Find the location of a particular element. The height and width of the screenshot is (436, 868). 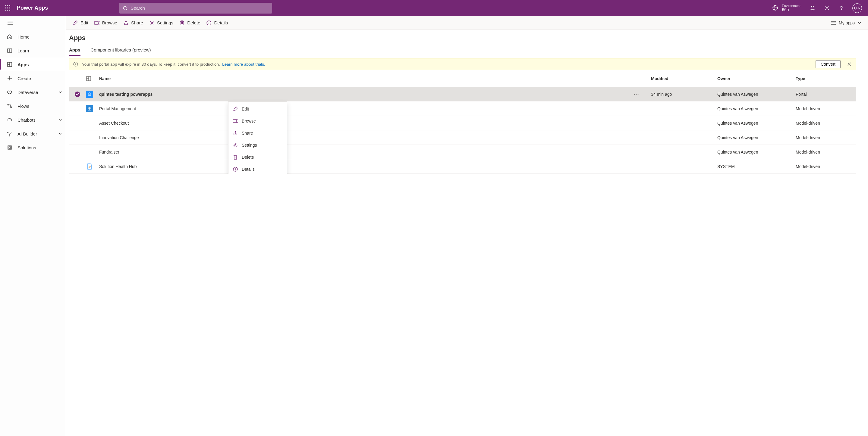

banner-link: Learn more about trials. is located at coordinates (244, 64).